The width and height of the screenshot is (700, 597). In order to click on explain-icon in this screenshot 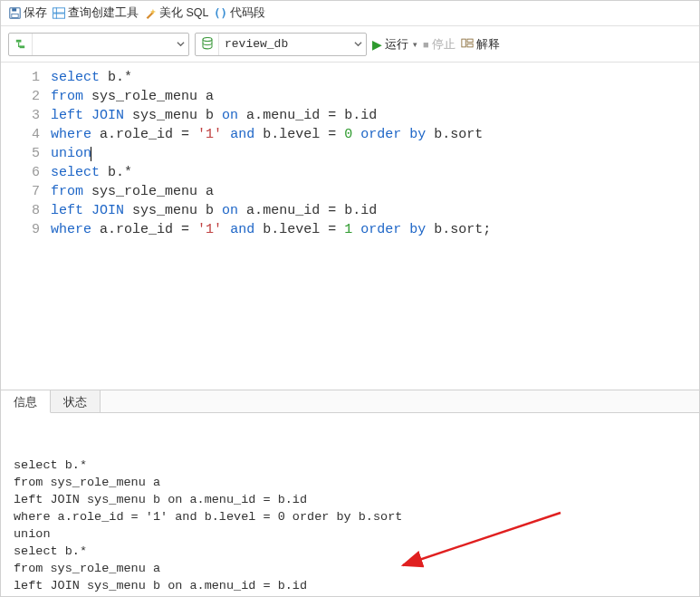, I will do `click(467, 44)`.